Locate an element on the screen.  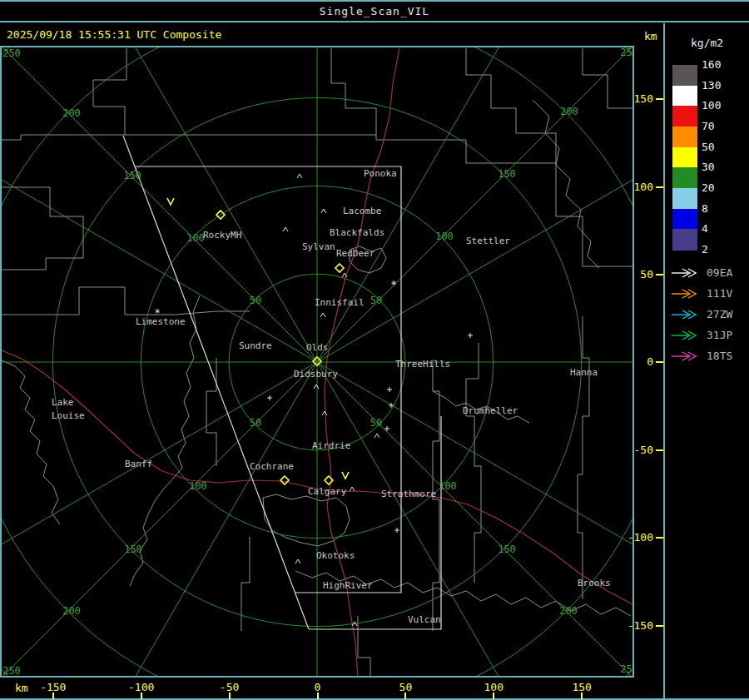
right-axis-unit: km is located at coordinates (651, 37).